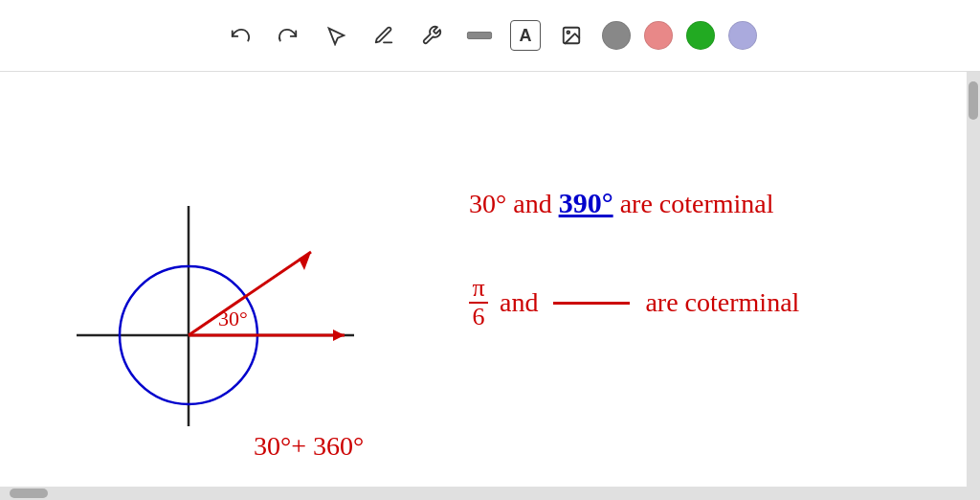 The image size is (980, 500). I want to click on color-green, so click(701, 35).